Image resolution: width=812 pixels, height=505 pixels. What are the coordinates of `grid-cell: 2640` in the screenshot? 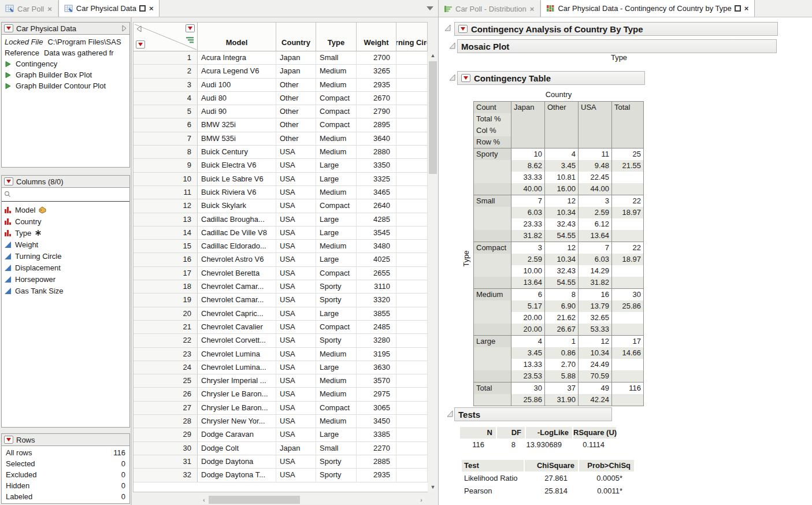 It's located at (377, 206).